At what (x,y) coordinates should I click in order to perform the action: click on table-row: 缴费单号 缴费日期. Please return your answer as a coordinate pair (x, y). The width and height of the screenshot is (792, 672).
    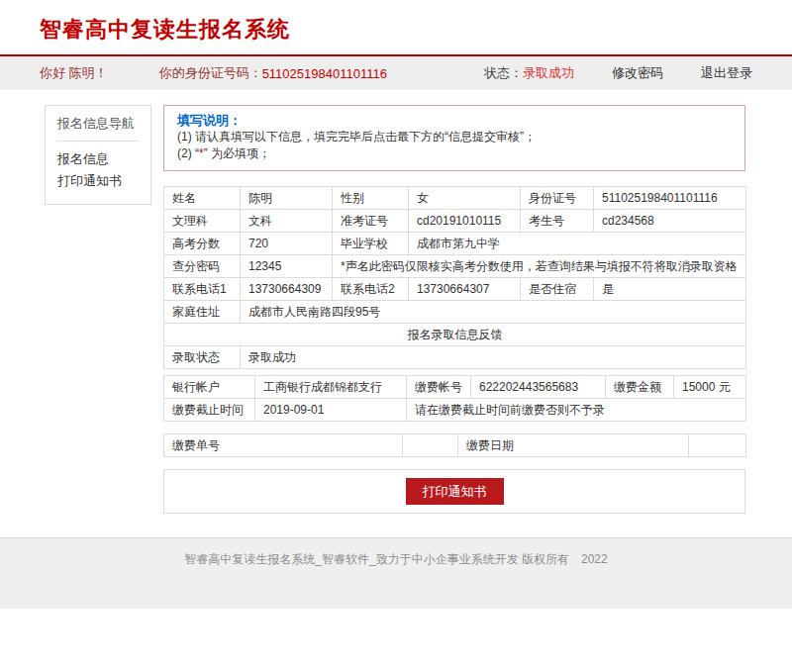
    Looking at the image, I should click on (455, 445).